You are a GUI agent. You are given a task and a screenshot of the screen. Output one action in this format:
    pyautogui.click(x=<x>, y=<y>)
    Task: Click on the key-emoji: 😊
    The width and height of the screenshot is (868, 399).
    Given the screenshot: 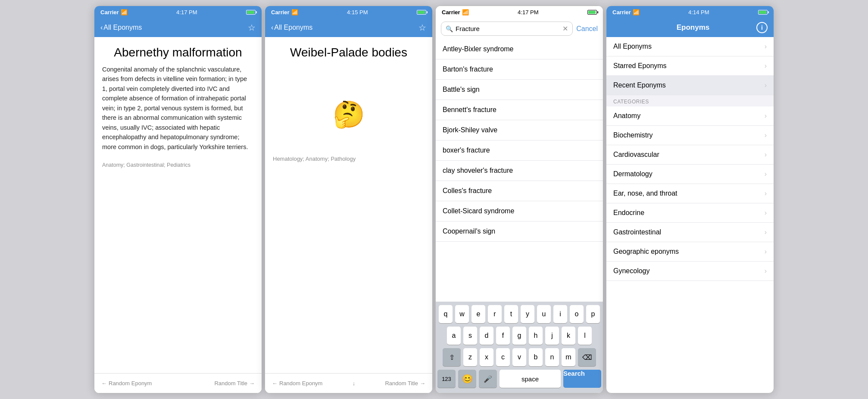 What is the action you would take?
    pyautogui.click(x=467, y=379)
    